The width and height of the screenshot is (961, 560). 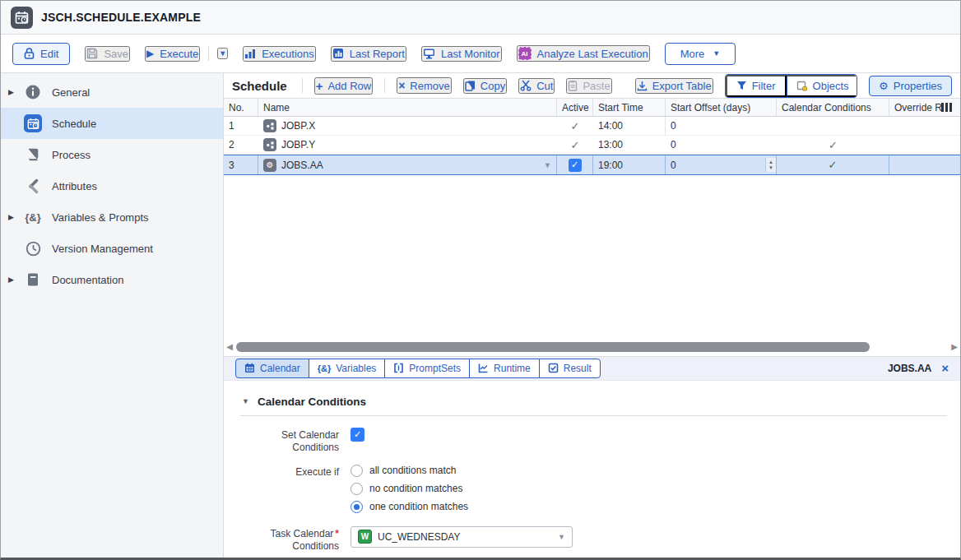 What do you see at coordinates (150, 53) in the screenshot?
I see `play-icon: ▶` at bounding box center [150, 53].